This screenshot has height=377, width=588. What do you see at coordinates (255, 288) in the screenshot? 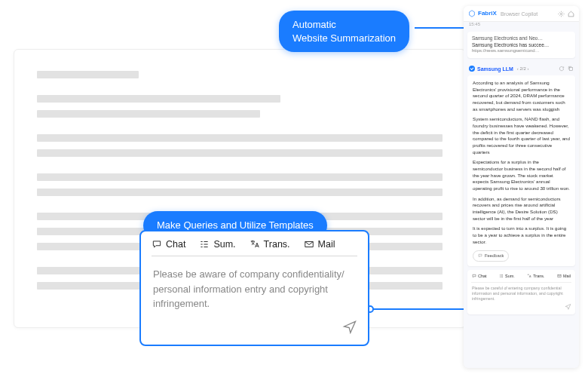
I see `query-panel: Chat Sum. Trans. Mail Please be aware of…` at bounding box center [255, 288].